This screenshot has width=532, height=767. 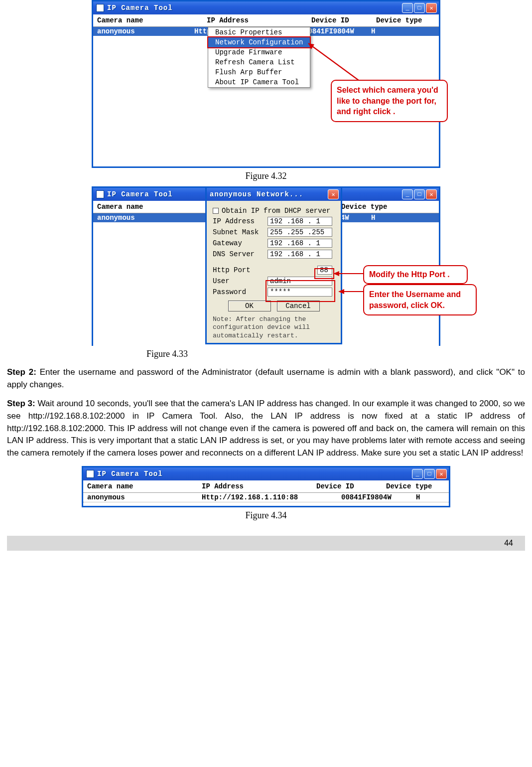 I want to click on step-3-body: Wait around 10 seconds, you'll see that …, so click(x=266, y=428).